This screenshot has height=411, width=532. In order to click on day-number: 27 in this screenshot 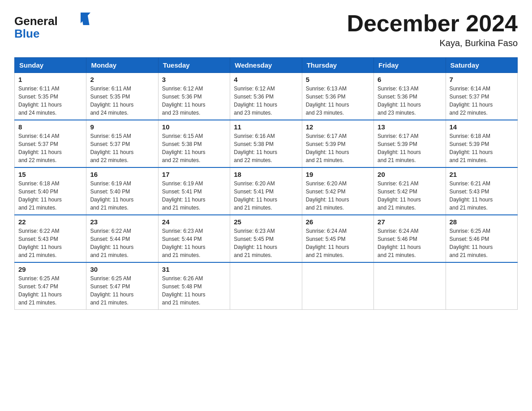, I will do `click(409, 222)`.